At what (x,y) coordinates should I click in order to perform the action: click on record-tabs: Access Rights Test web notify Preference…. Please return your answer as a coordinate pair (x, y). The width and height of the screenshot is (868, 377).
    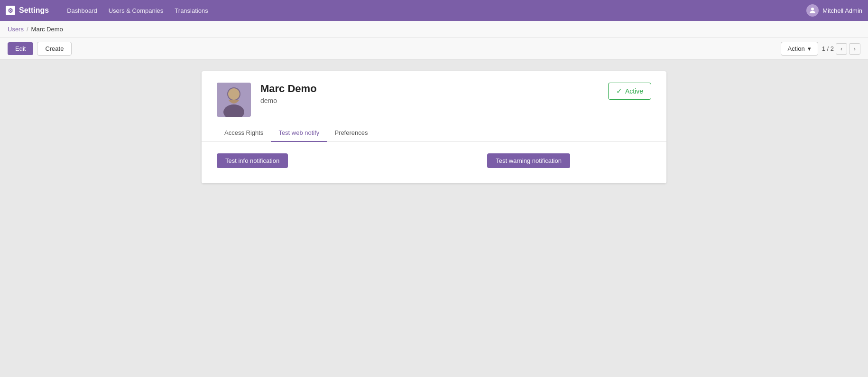
    Looking at the image, I should click on (434, 133).